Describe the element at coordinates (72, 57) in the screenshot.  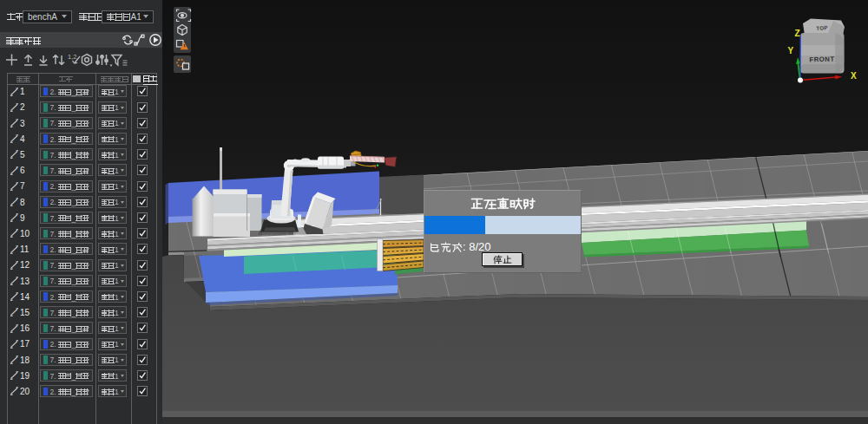
I see `svg-text: 1,2` at that location.